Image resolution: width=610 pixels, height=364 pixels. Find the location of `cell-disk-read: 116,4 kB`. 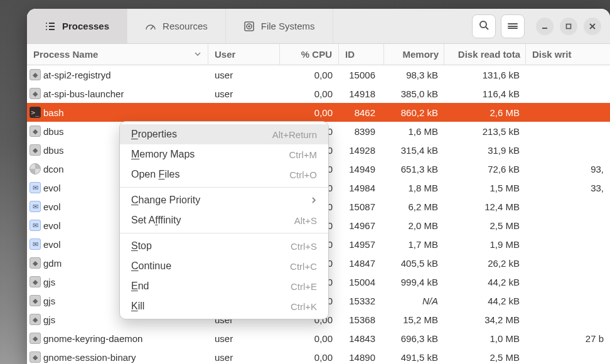

cell-disk-read: 116,4 kB is located at coordinates (485, 94).